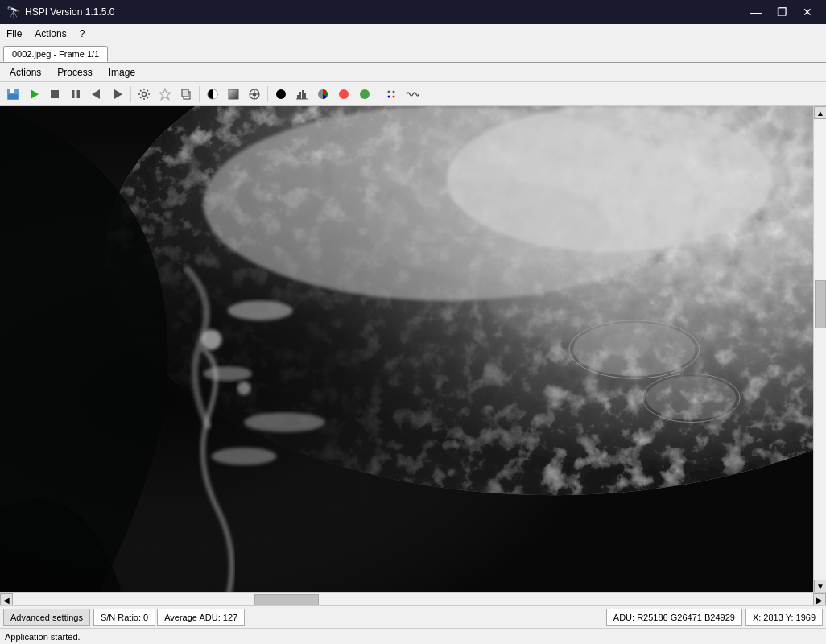 The height and width of the screenshot is (644, 826). What do you see at coordinates (302, 94) in the screenshot?
I see `histogram-button` at bounding box center [302, 94].